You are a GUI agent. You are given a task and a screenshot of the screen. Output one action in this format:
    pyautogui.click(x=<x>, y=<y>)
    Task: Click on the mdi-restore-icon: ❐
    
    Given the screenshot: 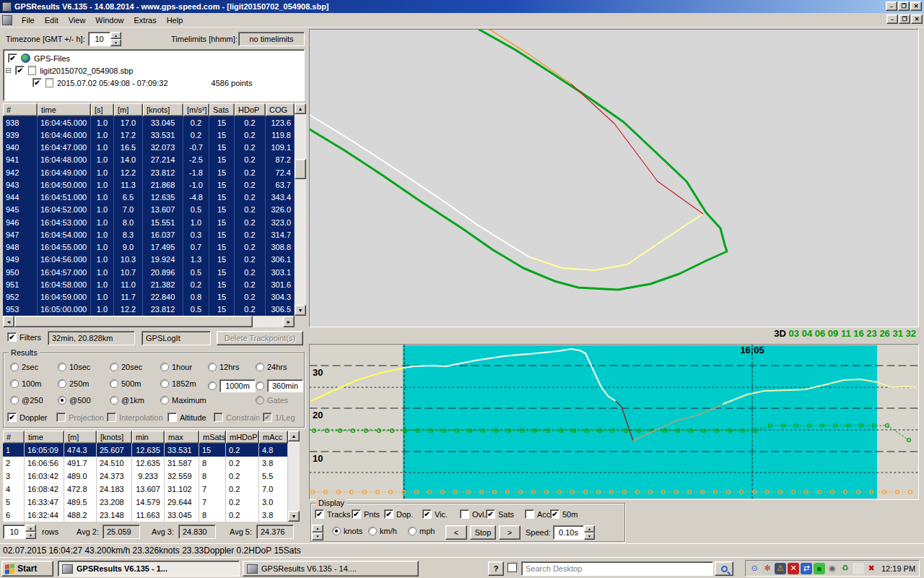 What is the action you would take?
    pyautogui.click(x=905, y=19)
    